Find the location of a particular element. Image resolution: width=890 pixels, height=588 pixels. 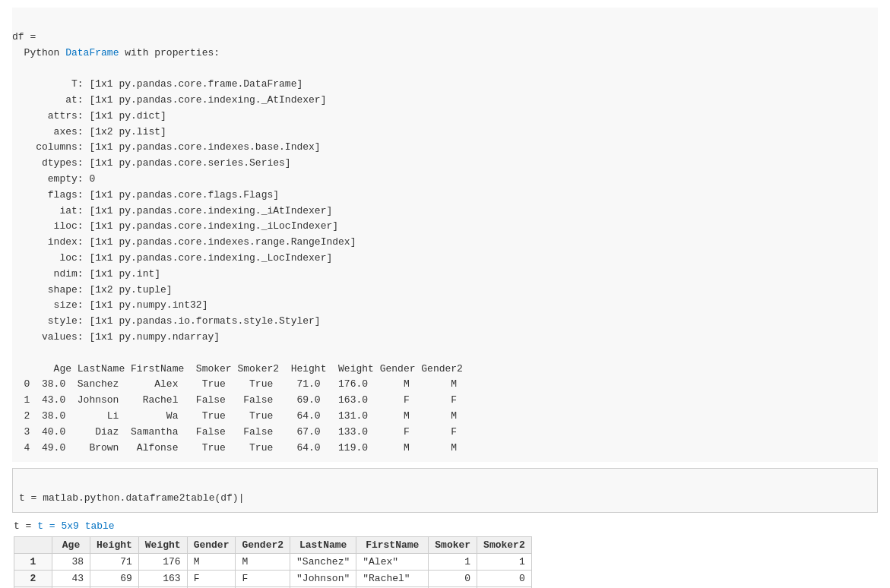

col-header-smoker2: Smoker2 is located at coordinates (505, 545).